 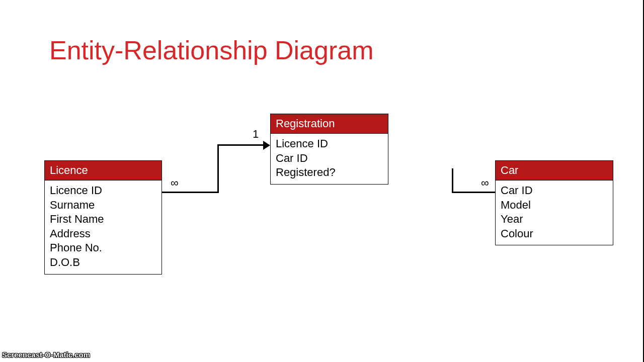 What do you see at coordinates (329, 159) in the screenshot?
I see `entity-registration-body: Licence ID Car ID Registered?` at bounding box center [329, 159].